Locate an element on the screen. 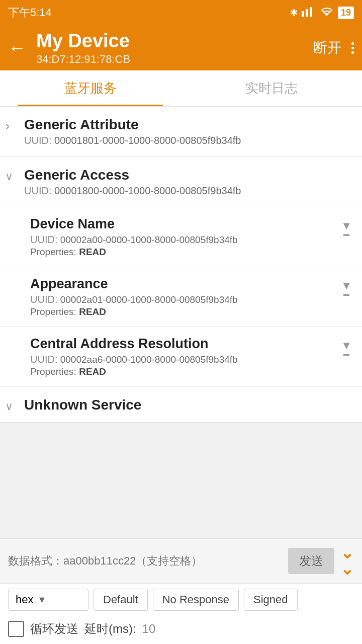  expand-chevron-icon: ⌄⌄ is located at coordinates (347, 561).